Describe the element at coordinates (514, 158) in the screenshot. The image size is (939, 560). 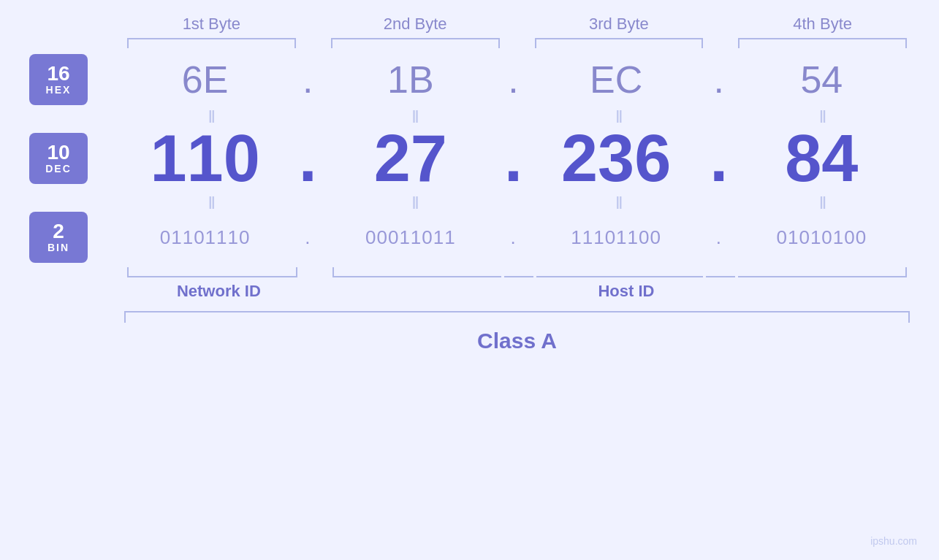
I see `dec-dot2: .` at that location.